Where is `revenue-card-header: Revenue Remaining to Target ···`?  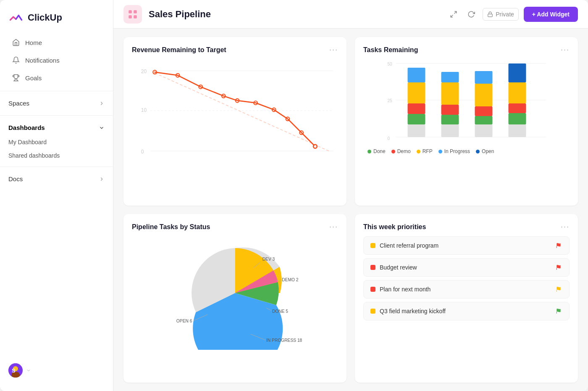 revenue-card-header: Revenue Remaining to Target ··· is located at coordinates (235, 50).